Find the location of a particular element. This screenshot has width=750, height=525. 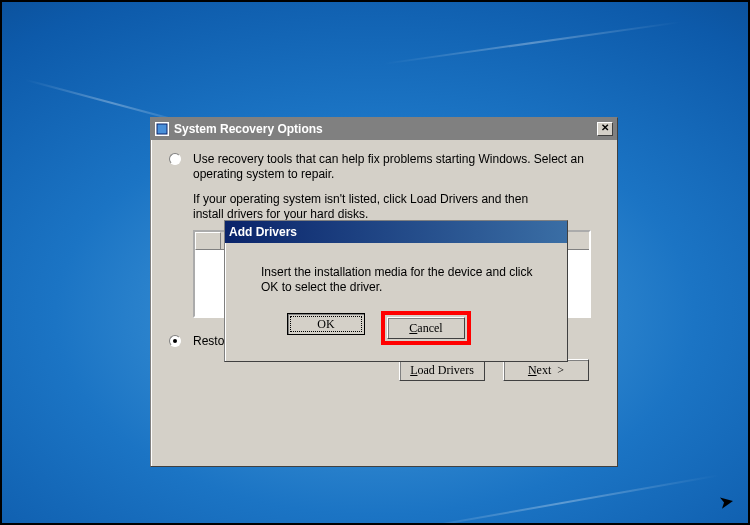

load-drivers-button: Load Drivers is located at coordinates (442, 370).